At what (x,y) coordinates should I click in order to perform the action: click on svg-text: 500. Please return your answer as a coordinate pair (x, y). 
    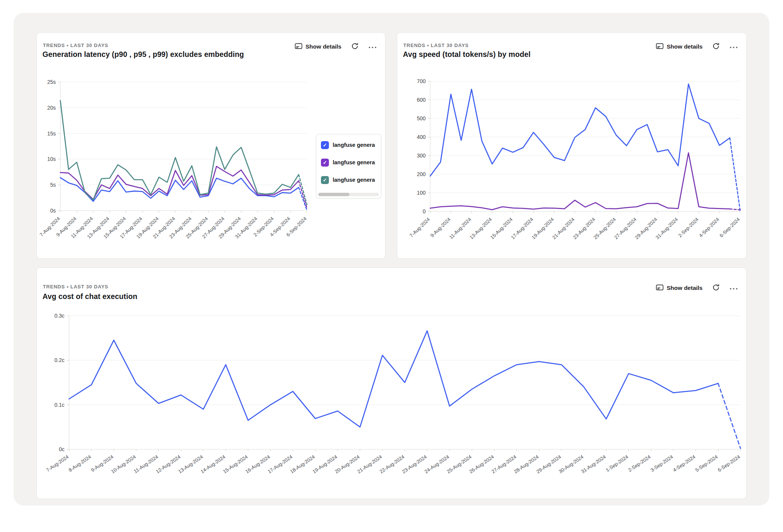
    Looking at the image, I should click on (421, 118).